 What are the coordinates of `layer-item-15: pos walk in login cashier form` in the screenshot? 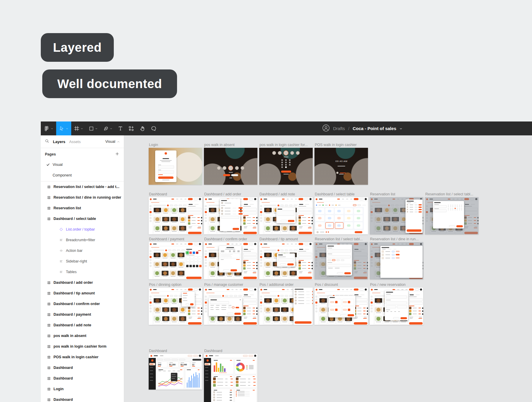 It's located at (82, 346).